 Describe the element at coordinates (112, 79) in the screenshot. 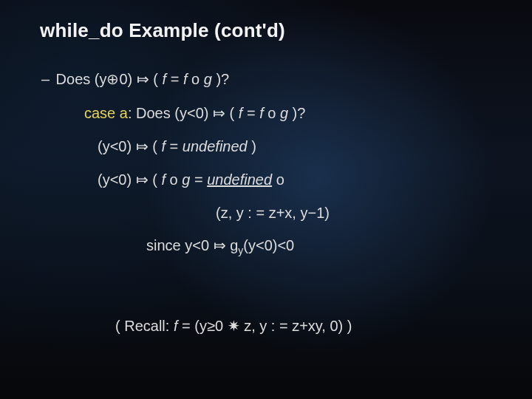

I see `oplus-icon: ⊕` at that location.